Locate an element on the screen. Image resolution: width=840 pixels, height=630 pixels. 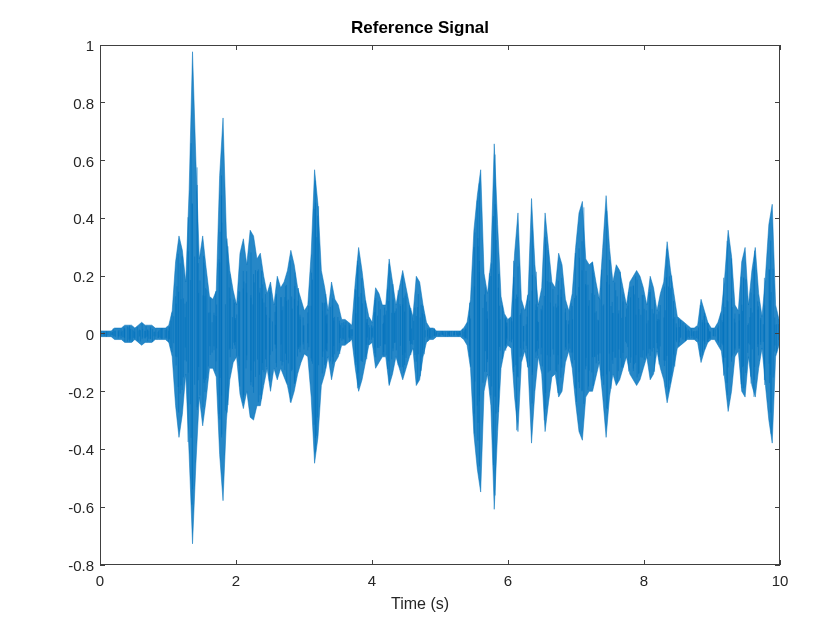
y-tick-label: 1 is located at coordinates (69, 46).